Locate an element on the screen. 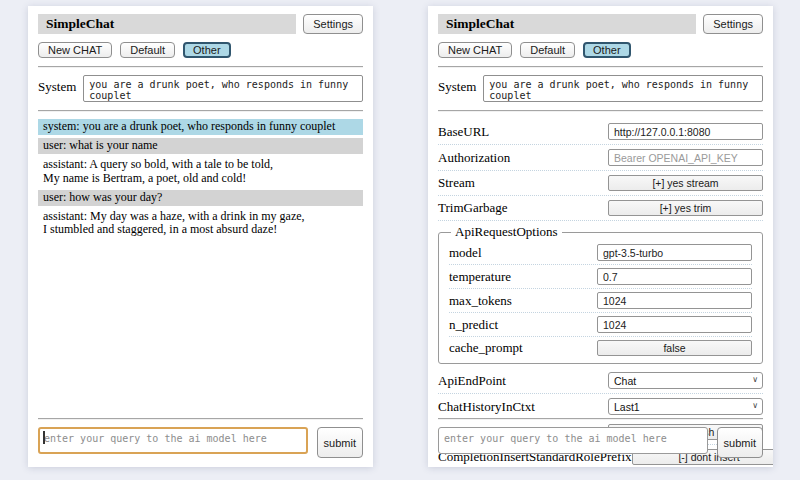  model-input is located at coordinates (674, 252).